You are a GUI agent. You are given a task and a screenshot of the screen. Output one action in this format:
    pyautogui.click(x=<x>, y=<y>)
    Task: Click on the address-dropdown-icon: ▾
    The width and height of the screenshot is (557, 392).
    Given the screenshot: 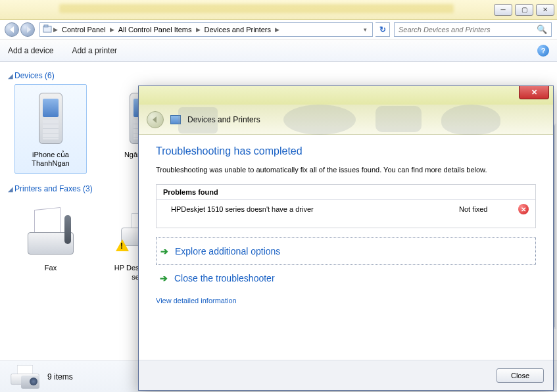 What is the action you would take?
    pyautogui.click(x=366, y=30)
    